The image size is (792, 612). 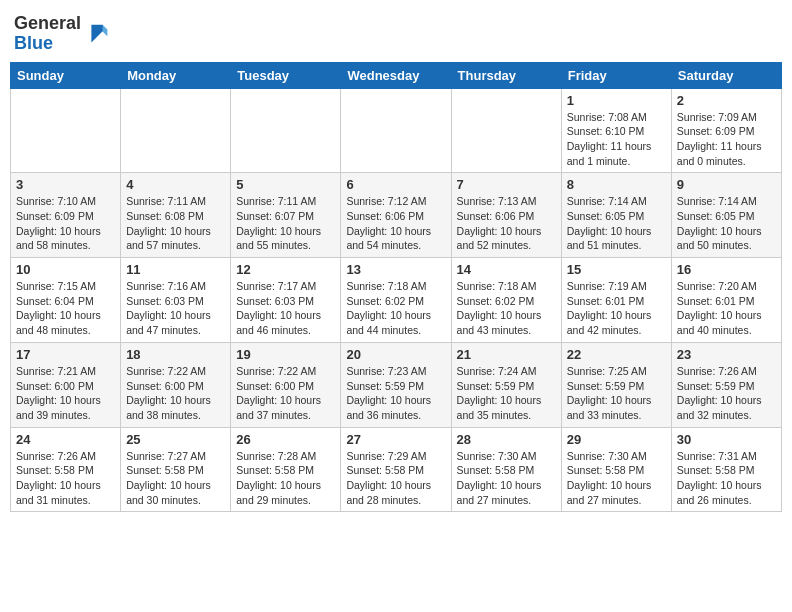 I want to click on weekday-header-sunday: Sunday, so click(x=66, y=75).